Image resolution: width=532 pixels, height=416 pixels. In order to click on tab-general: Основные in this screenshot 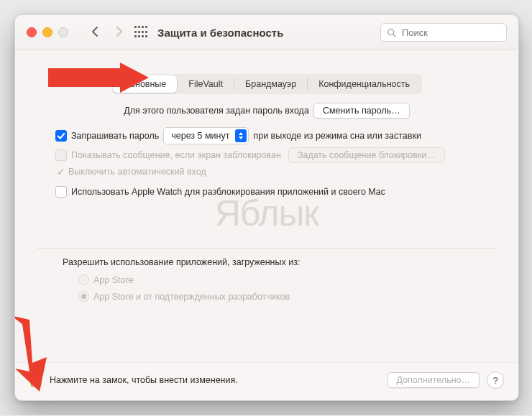, I will do `click(145, 84)`.